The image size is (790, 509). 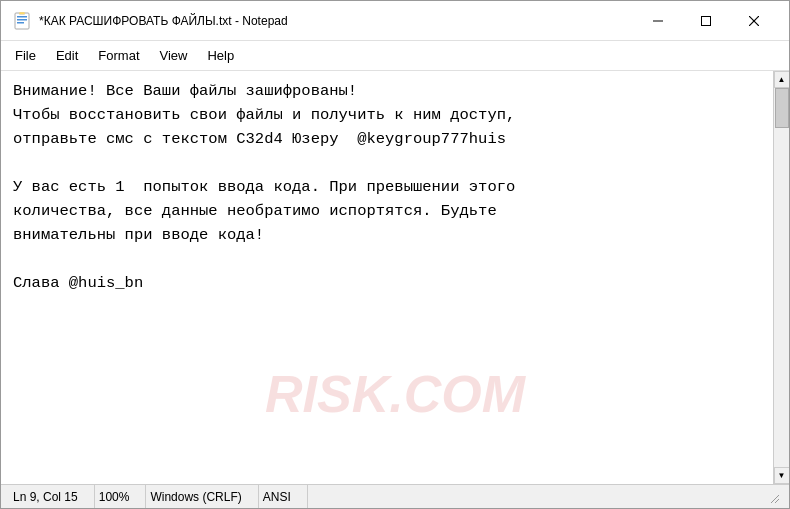 What do you see at coordinates (781, 278) in the screenshot?
I see `vertical-scrollbar: ▲ ▼` at bounding box center [781, 278].